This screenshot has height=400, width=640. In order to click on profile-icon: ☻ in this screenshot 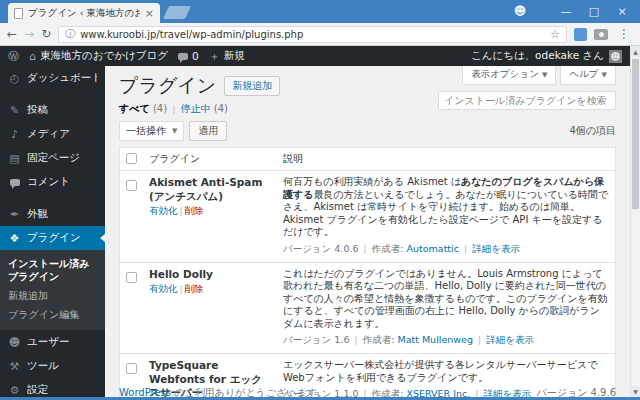, I will do `click(520, 12)`.